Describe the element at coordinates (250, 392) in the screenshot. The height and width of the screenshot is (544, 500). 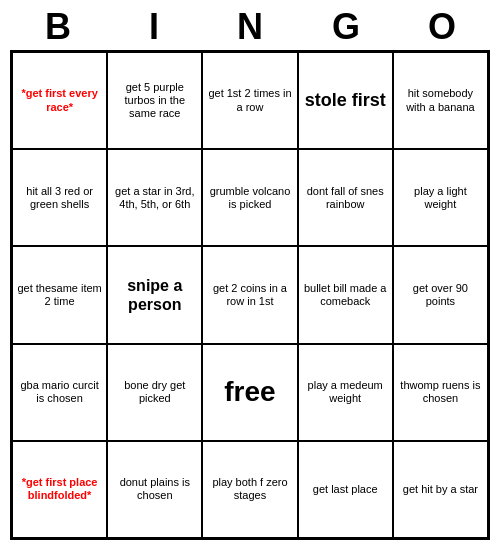
I see `cell-17: free` at that location.